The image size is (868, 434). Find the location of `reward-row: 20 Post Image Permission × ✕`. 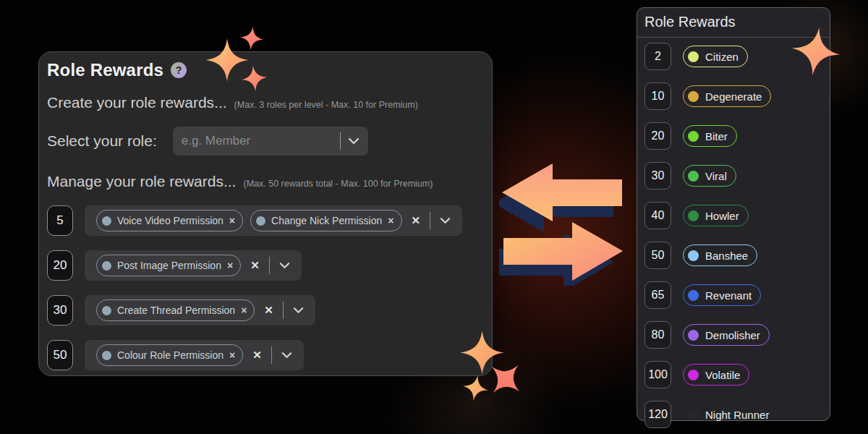

reward-row: 20 Post Image Permission × ✕ is located at coordinates (255, 265).